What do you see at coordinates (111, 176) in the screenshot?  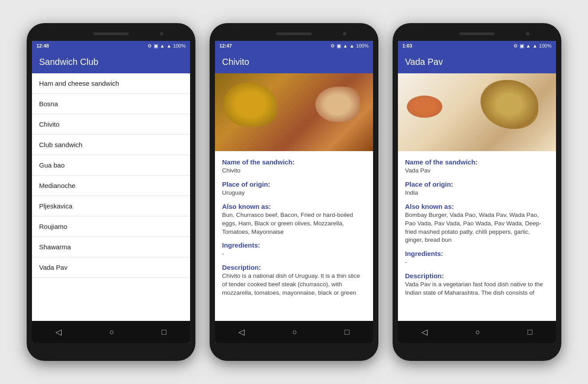 I see `sandwich-list: Ham and cheese sandwich Bosna Chivito Cl…` at bounding box center [111, 176].